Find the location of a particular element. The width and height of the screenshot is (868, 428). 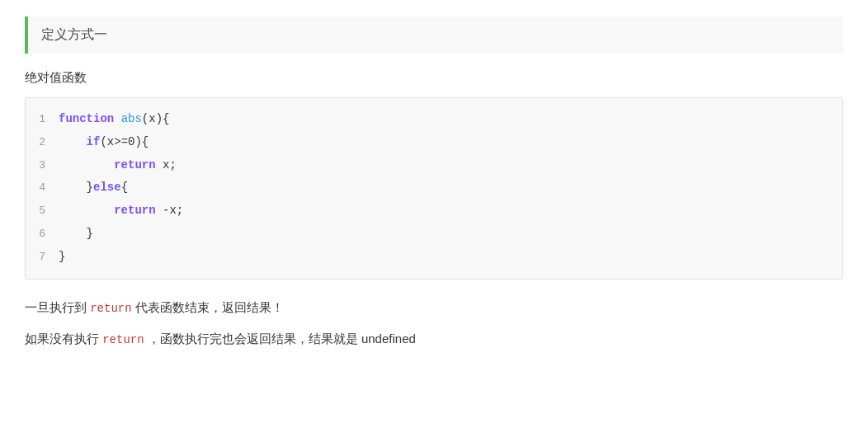

line-content: }else{ is located at coordinates (93, 188).